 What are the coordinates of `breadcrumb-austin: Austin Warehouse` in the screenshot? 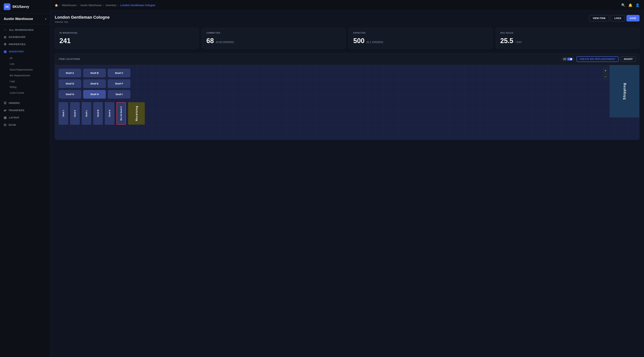 It's located at (91, 5).